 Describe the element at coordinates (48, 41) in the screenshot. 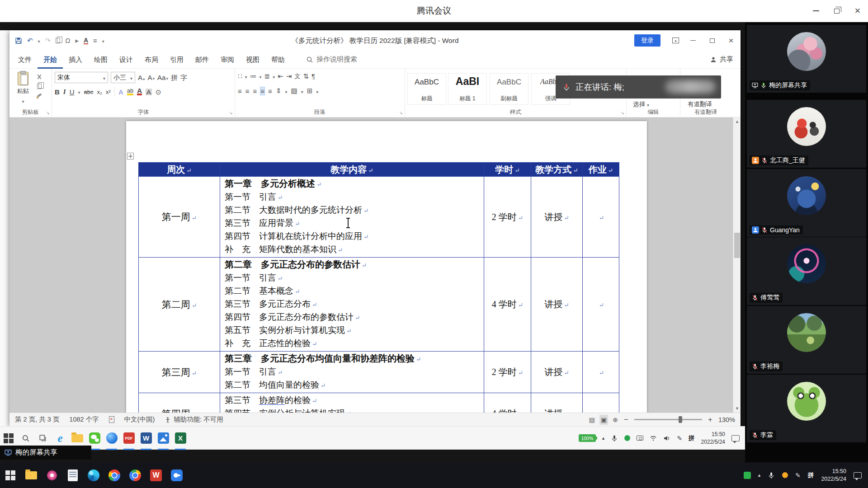

I see `redo-icon` at that location.